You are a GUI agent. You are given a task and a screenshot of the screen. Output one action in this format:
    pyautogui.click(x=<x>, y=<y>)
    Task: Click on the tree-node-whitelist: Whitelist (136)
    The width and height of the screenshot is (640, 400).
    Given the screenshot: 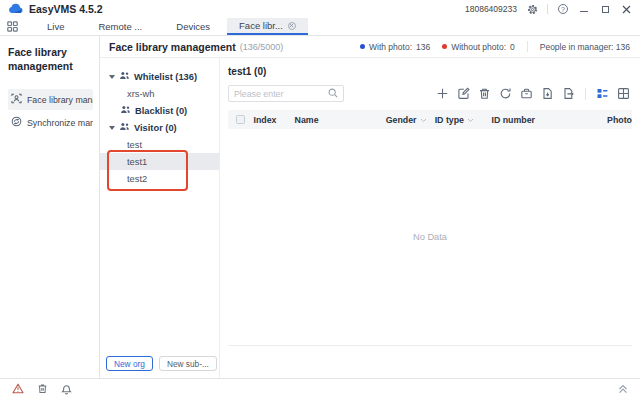 What is the action you would take?
    pyautogui.click(x=160, y=76)
    